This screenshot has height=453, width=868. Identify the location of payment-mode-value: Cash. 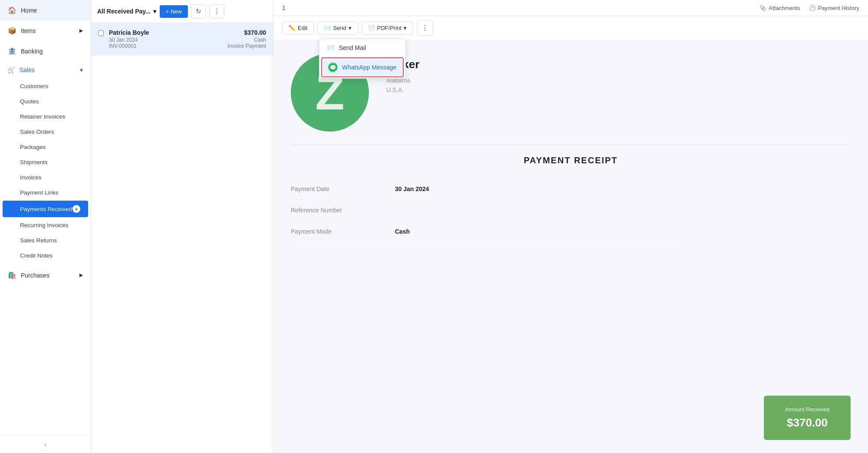
(402, 231).